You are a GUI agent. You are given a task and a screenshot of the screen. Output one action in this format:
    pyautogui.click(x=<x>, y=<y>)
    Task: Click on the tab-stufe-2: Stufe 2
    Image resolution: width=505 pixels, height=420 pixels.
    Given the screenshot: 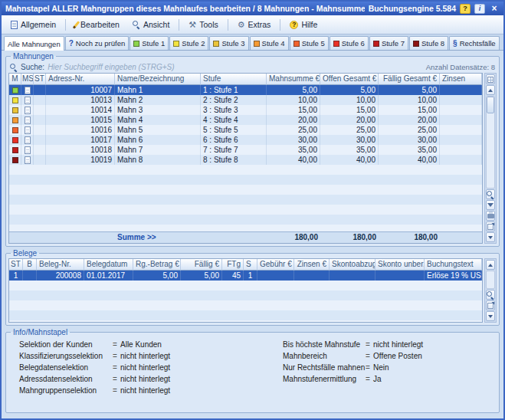 What is the action you would take?
    pyautogui.click(x=189, y=43)
    